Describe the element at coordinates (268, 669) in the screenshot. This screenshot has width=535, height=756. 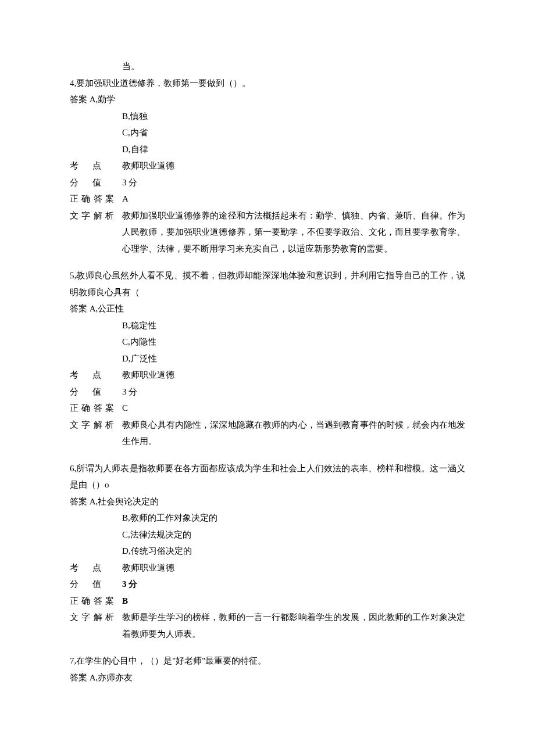
I see `question-7: 7,在学生的心目中，（）是"好老师"最重要的特征。 答案 A,亦师亦友` at that location.